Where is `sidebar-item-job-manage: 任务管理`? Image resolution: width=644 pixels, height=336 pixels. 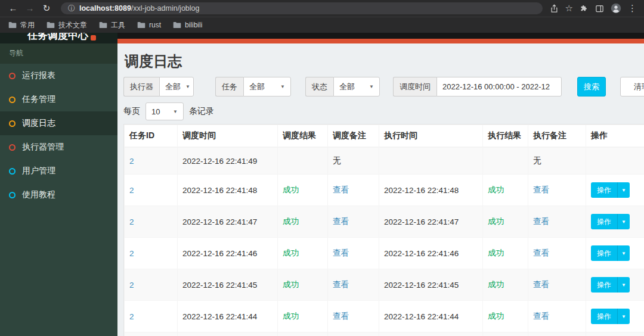
sidebar-item-job-manage: 任务管理 is located at coordinates (58, 99).